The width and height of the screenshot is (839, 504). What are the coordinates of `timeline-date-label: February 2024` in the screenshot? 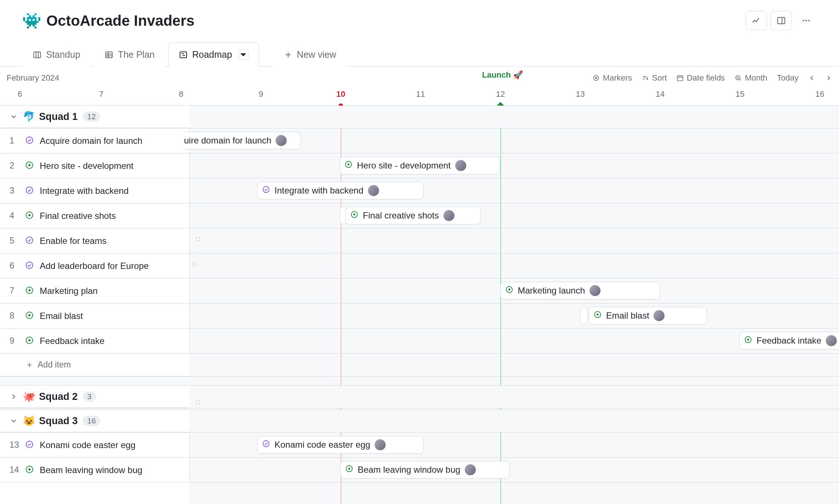 It's located at (33, 78).